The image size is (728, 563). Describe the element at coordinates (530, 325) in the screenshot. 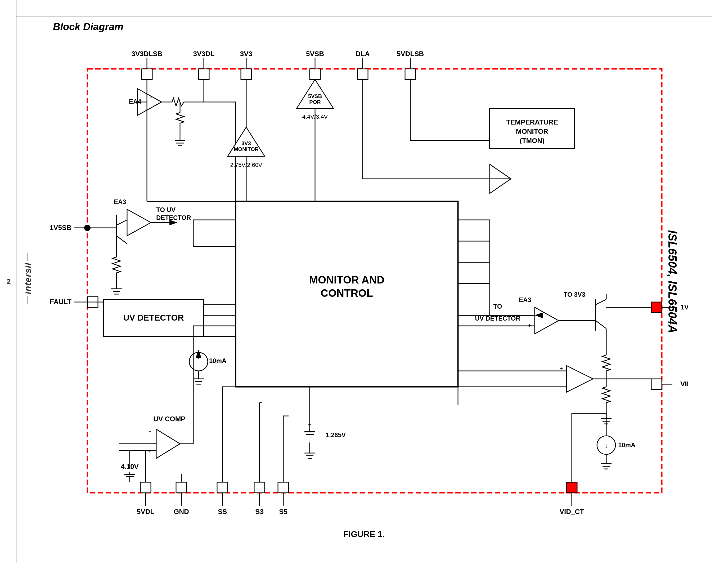

I see `ea3-right-plus: +` at that location.